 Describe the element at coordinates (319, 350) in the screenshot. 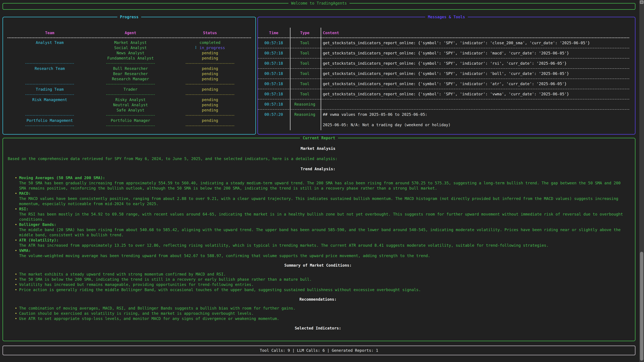

I see `stats-bar: Tool Calls: 9 | LLM Calls: 6 | Generated…` at that location.